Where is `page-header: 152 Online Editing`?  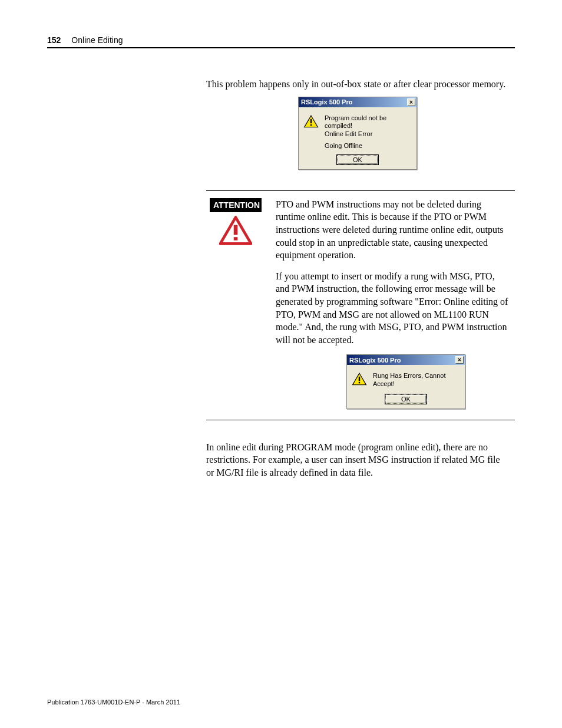
page-header: 152 Online Editing is located at coordinates (281, 42).